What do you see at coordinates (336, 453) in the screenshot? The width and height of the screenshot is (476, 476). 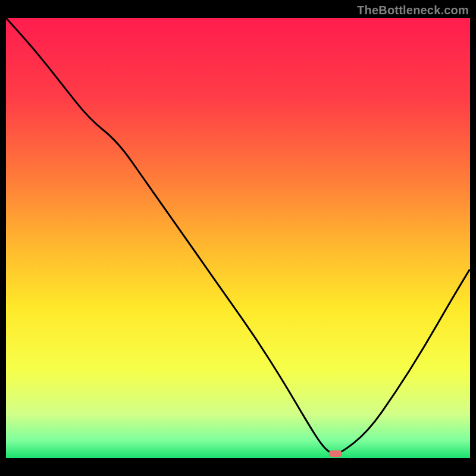 I see `optimal-point-marker` at bounding box center [336, 453].